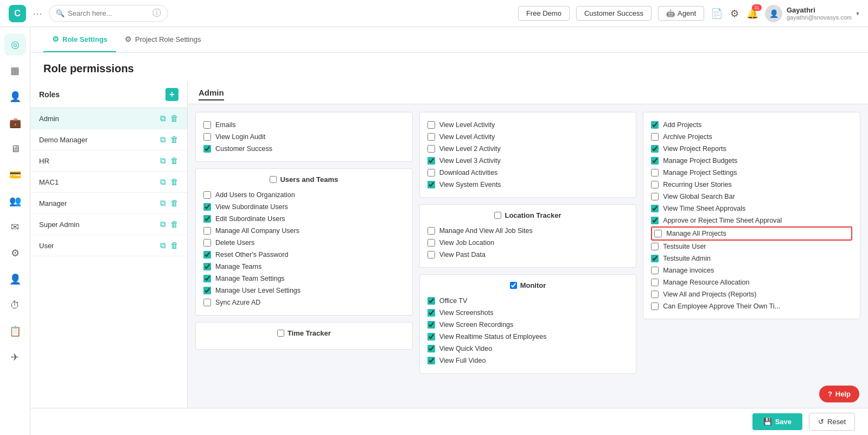 The image size is (868, 435). What do you see at coordinates (207, 231) in the screenshot?
I see `checkbox-manage-company-users` at bounding box center [207, 231].